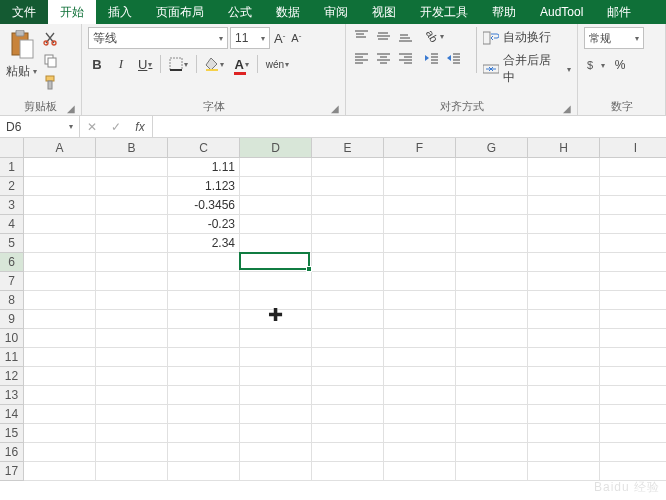 The height and width of the screenshot is (500, 666). What do you see at coordinates (492, 396) in the screenshot?
I see `cell-G13` at bounding box center [492, 396].